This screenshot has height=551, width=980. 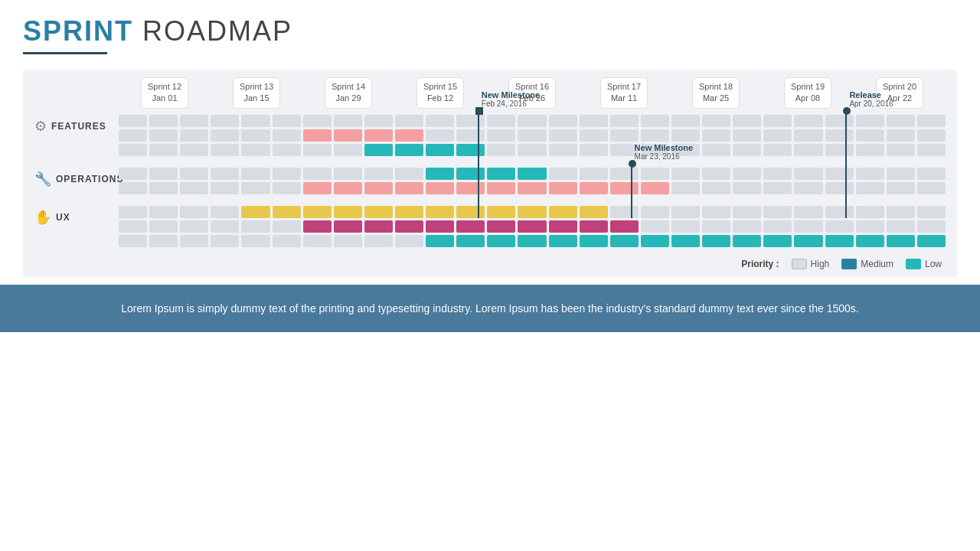 What do you see at coordinates (913, 264) in the screenshot?
I see `legend-low-box` at bounding box center [913, 264].